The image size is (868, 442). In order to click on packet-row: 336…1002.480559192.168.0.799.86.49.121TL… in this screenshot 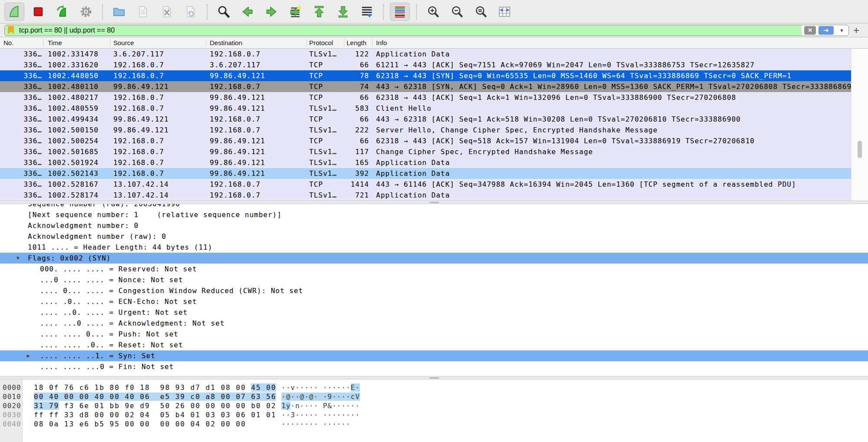, I will do `click(426, 109)`.